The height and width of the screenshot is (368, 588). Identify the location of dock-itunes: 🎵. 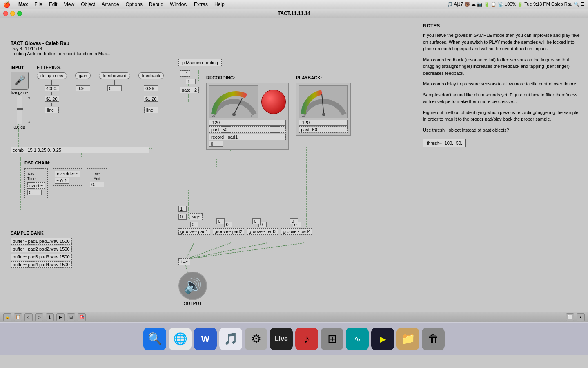
(231, 339).